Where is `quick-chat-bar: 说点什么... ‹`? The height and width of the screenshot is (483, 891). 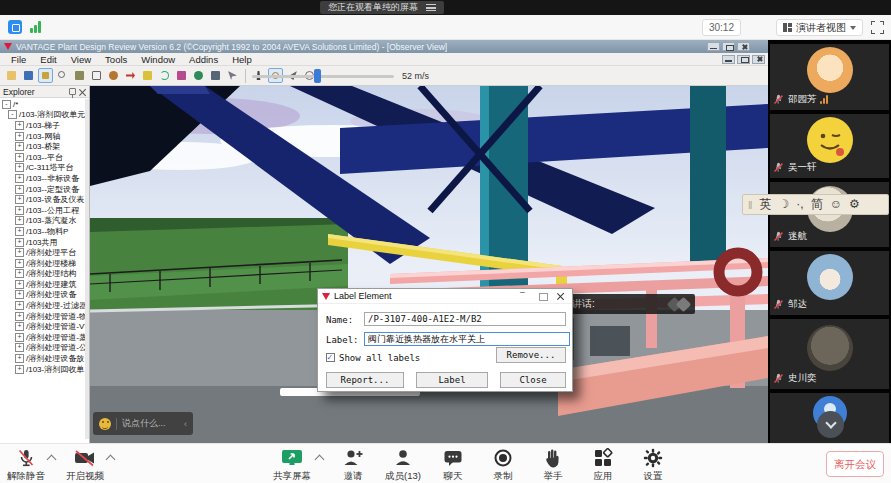 quick-chat-bar: 说点什么... ‹ is located at coordinates (143, 424).